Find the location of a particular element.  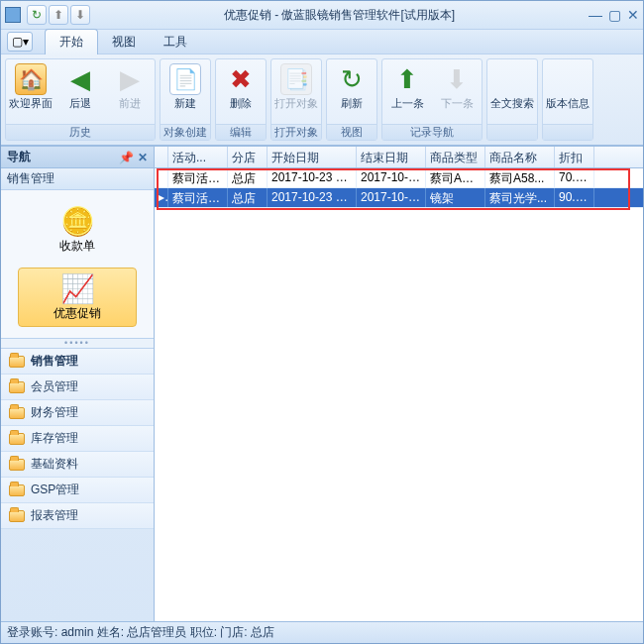

col-end: 结束日期 is located at coordinates (391, 157).